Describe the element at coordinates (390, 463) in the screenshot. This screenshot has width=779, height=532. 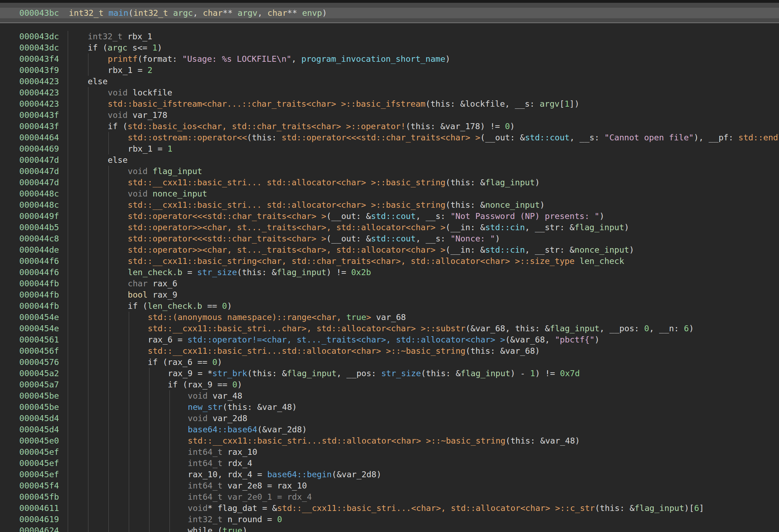
I see `code-line: 000045efint64_t rdx_4` at that location.